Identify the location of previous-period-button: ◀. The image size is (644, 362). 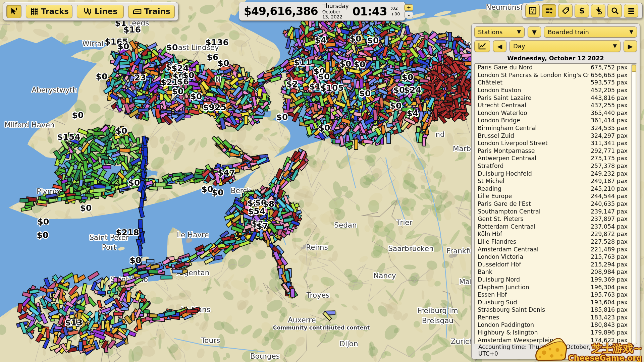
(500, 46).